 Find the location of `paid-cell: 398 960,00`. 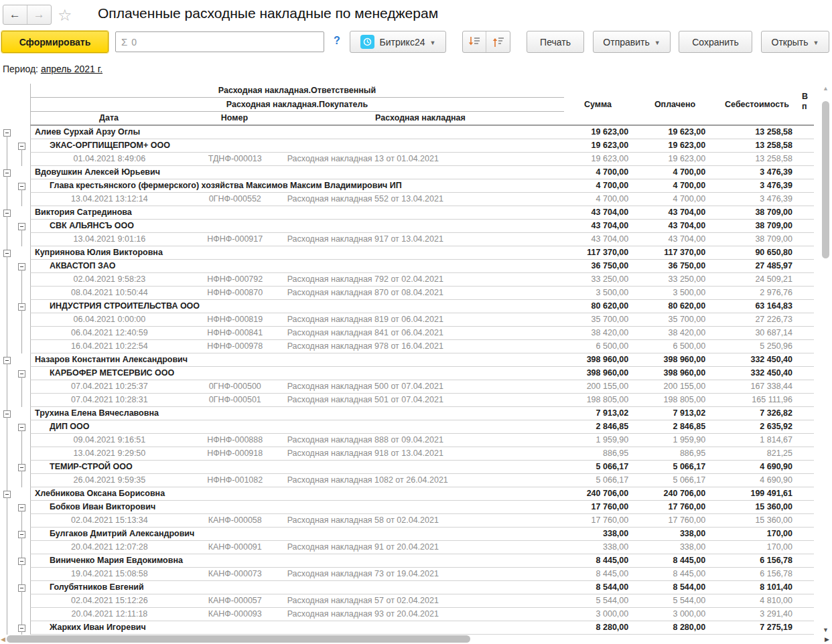

paid-cell: 398 960,00 is located at coordinates (675, 360).